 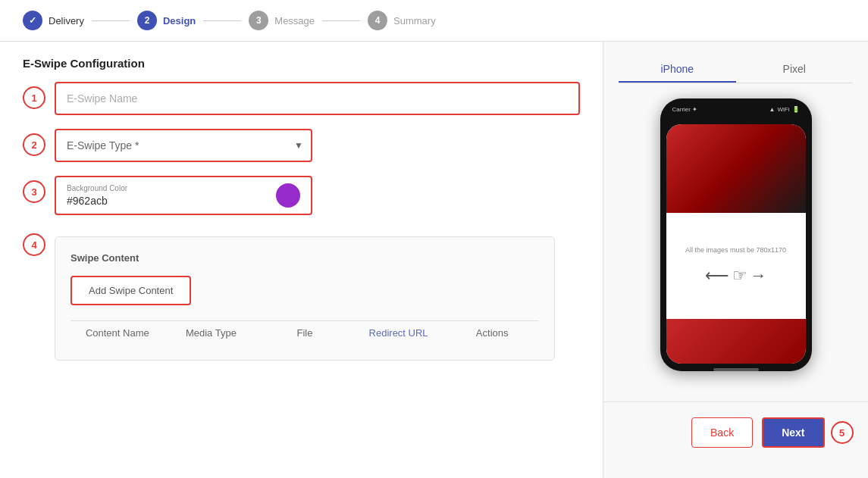 I want to click on table-header: Content Name Media Type File Redirect UR…, so click(x=305, y=333).